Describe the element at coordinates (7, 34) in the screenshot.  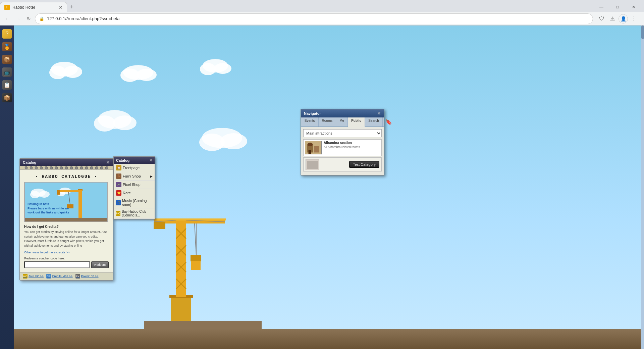
I see `sidebar-btn-help: ?` at that location.